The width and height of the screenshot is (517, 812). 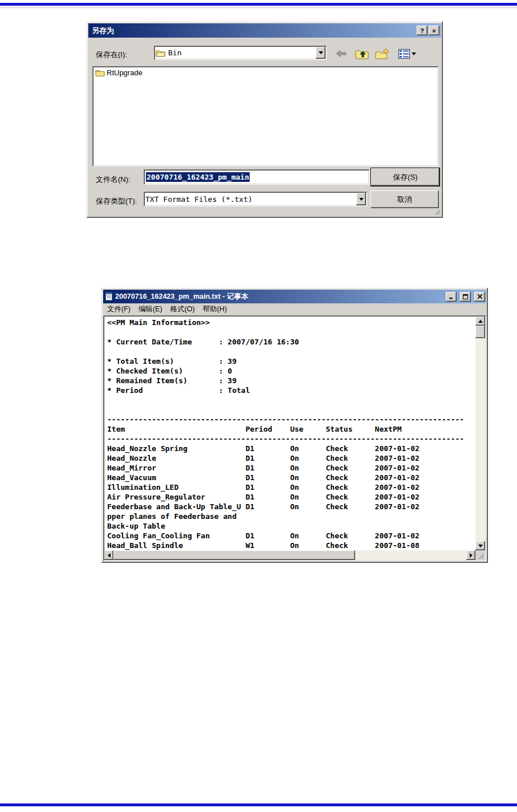 I want to click on save-button-label: 保存(S), so click(x=405, y=177).